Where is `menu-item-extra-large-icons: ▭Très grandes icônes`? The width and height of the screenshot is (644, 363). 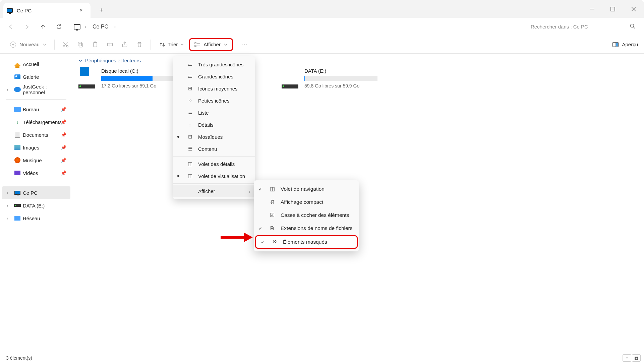
menu-item-extra-large-icons: ▭Très grandes icônes is located at coordinates (214, 64).